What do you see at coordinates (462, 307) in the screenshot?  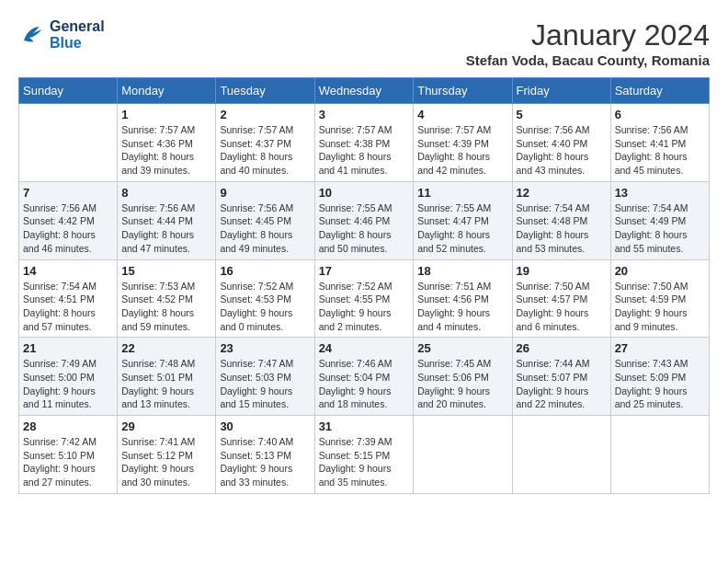 I see `day-info: Sunrise: 7:51 AMSunset: 4:56 PMDaylight:…` at bounding box center [462, 307].